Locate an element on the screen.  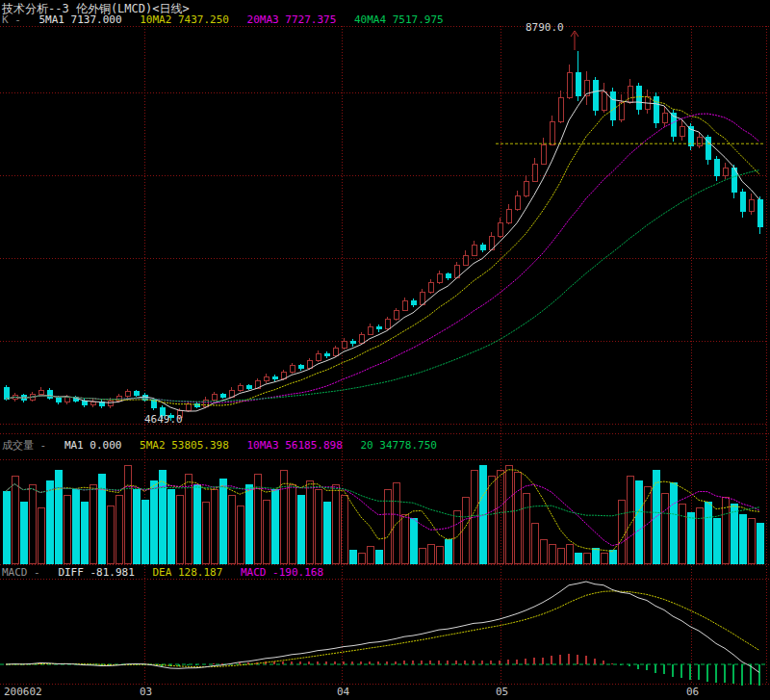
time-axis: 20060203040506 is located at coordinates (385, 693).